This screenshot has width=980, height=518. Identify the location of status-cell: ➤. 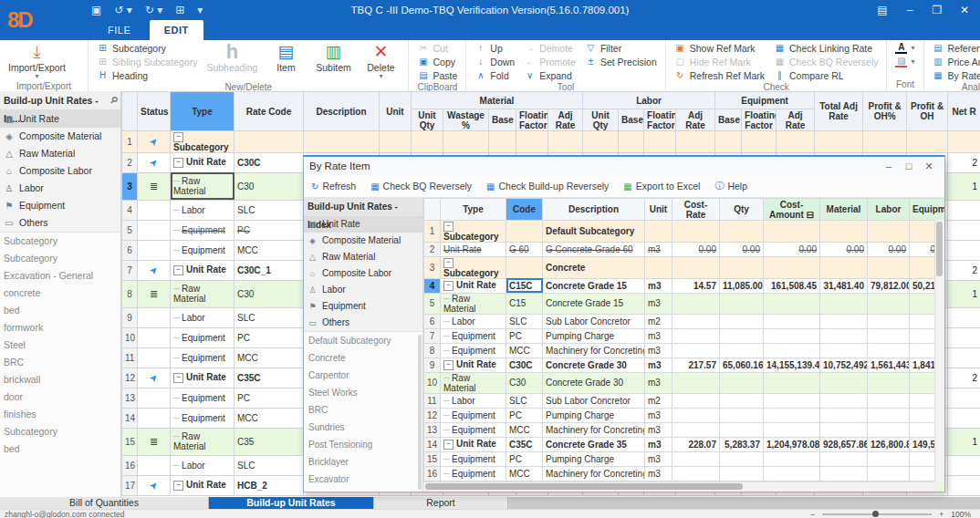
(154, 142).